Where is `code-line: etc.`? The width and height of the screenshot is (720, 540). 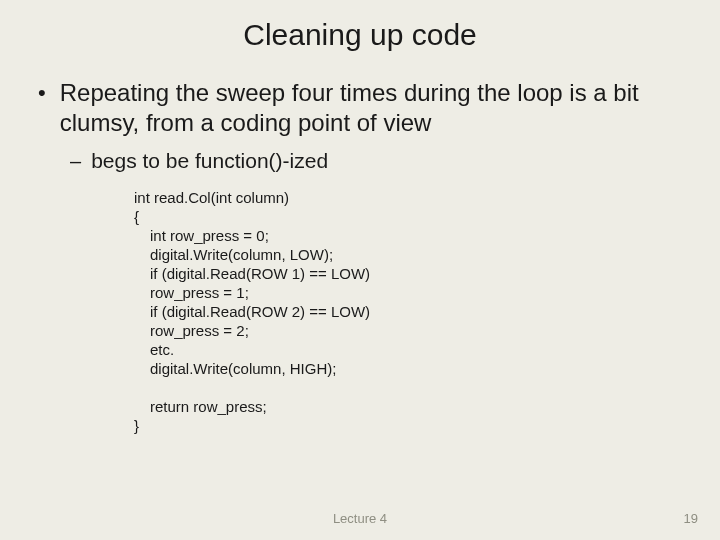 code-line: etc. is located at coordinates (407, 350).